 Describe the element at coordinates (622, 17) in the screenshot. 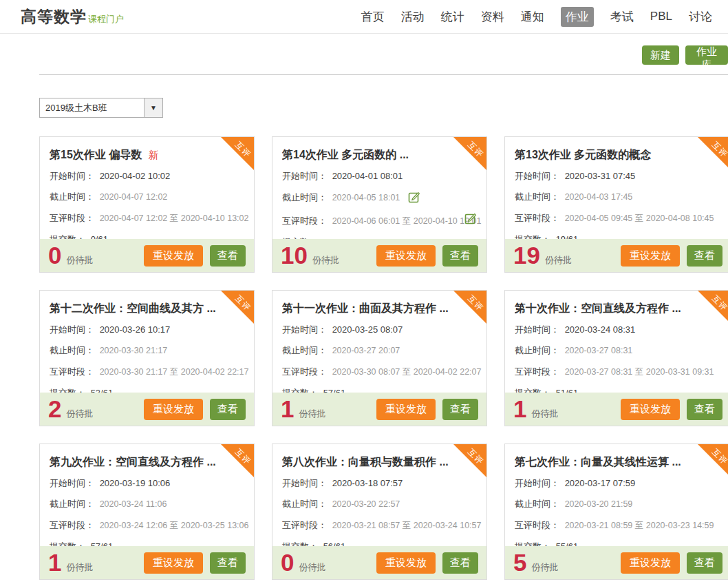

I see `nav-item-7: 考试` at that location.